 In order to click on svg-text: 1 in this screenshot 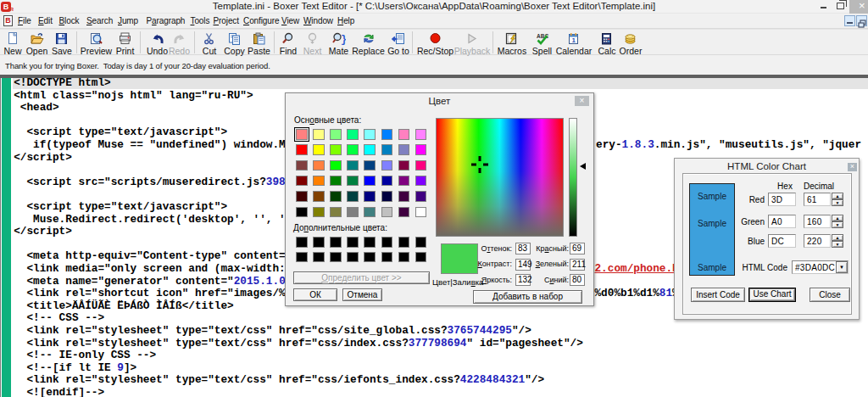, I will do `click(575, 41)`.